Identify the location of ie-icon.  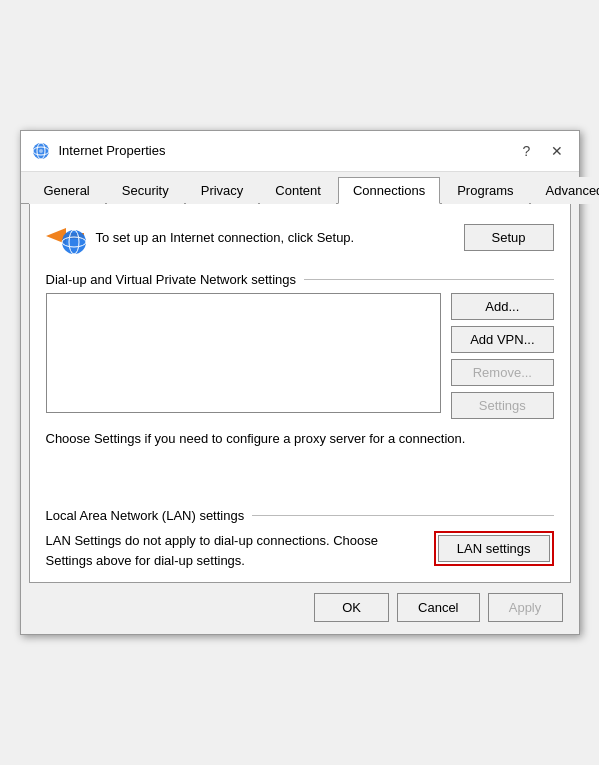
(41, 151).